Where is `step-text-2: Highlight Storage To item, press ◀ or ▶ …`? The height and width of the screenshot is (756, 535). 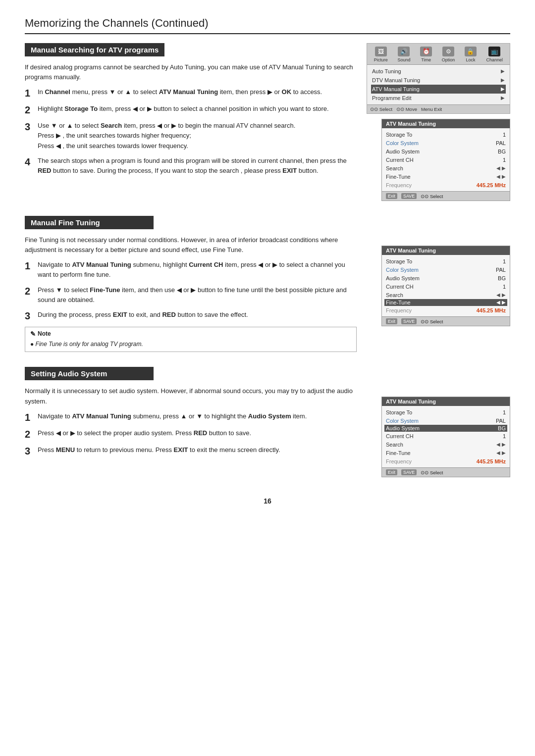
step-text-2: Highlight Storage To item, press ◀ or ▶ … is located at coordinates (197, 110).